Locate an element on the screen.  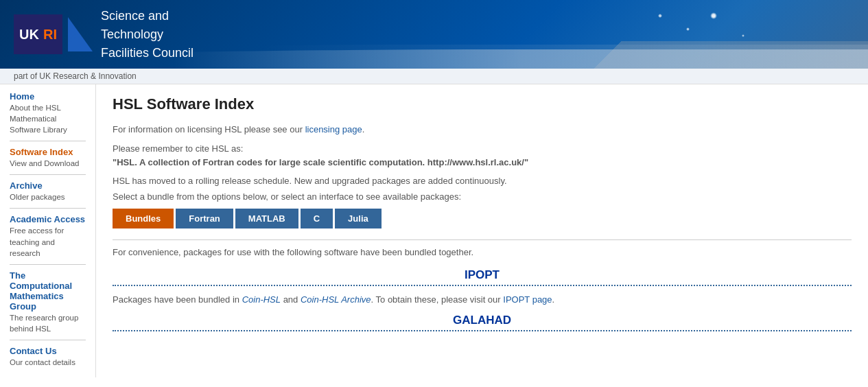
coin-hsl-link: Coin-HSL is located at coordinates (261, 299).